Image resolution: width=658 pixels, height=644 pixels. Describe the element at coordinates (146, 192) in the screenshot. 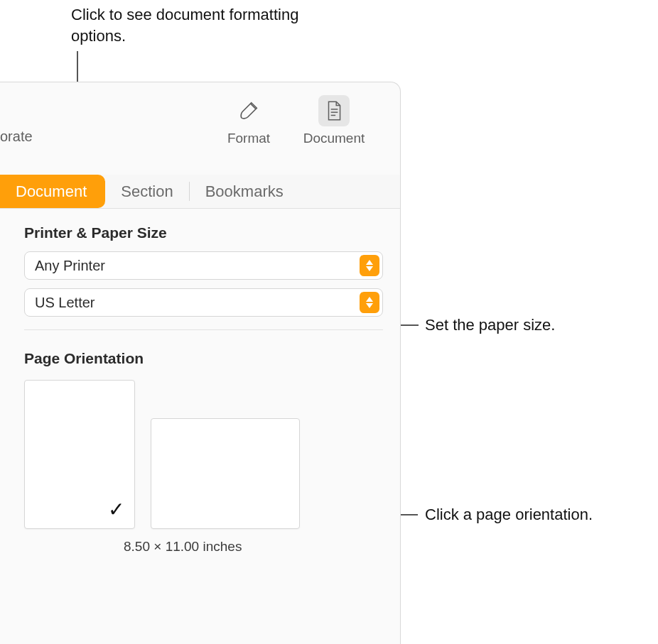

I see `tab-section: Section` at that location.